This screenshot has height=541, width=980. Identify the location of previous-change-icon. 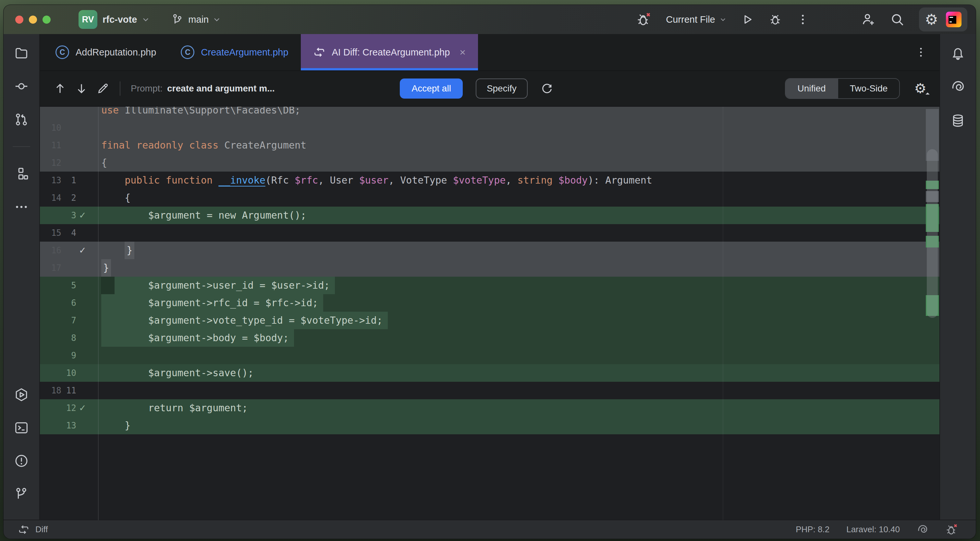
(60, 89).